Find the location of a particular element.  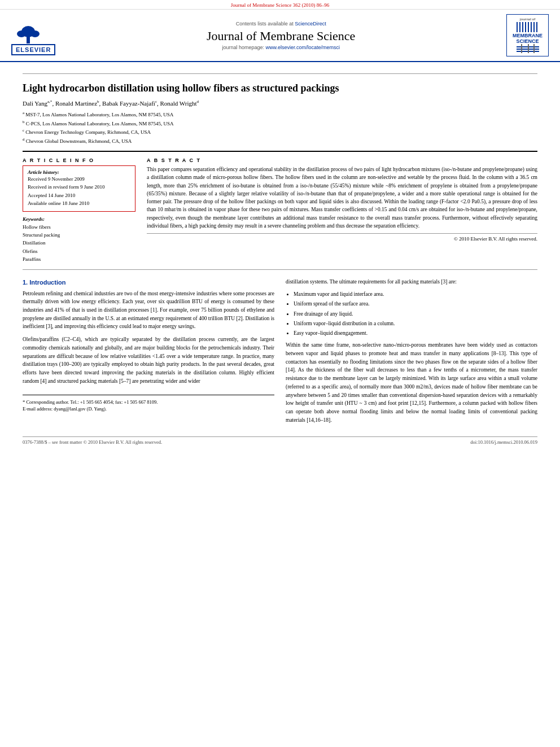

bullet-1: Maximum vapor and liquid interface area. is located at coordinates (415, 295).